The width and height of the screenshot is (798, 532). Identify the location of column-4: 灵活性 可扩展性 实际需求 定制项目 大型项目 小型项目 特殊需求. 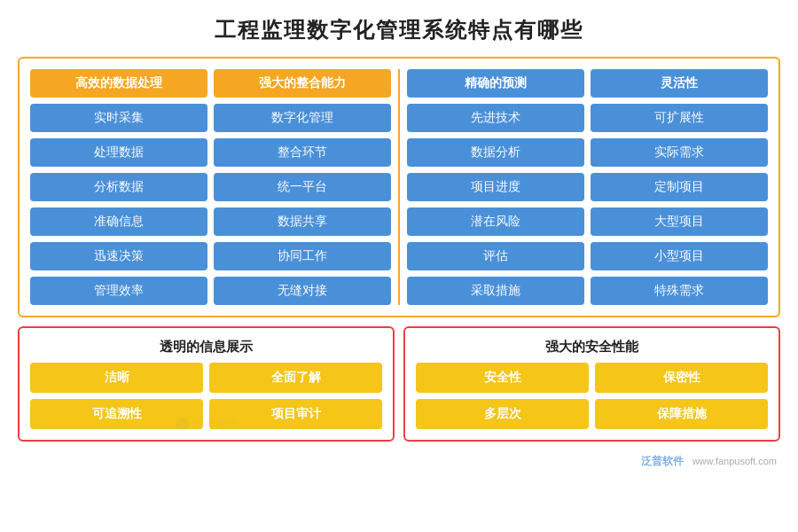
(679, 187).